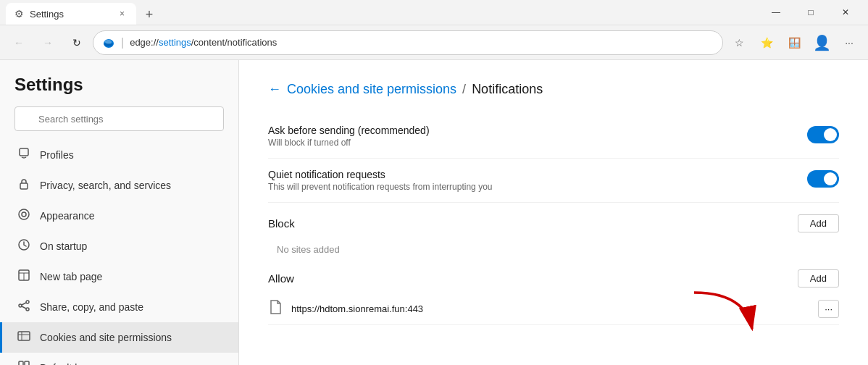  I want to click on breadcrumb-back-button: ←, so click(275, 90).